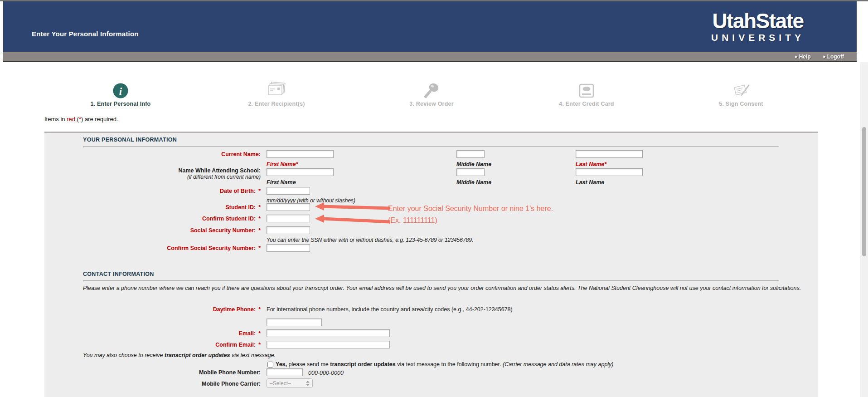  I want to click on sms-optin-checkbox, so click(270, 365).